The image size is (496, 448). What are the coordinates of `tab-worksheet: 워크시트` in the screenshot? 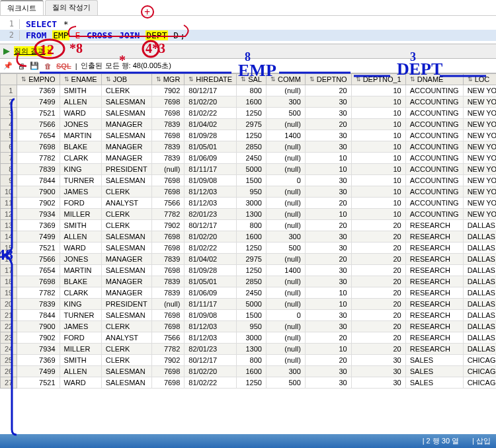 It's located at (22, 8).